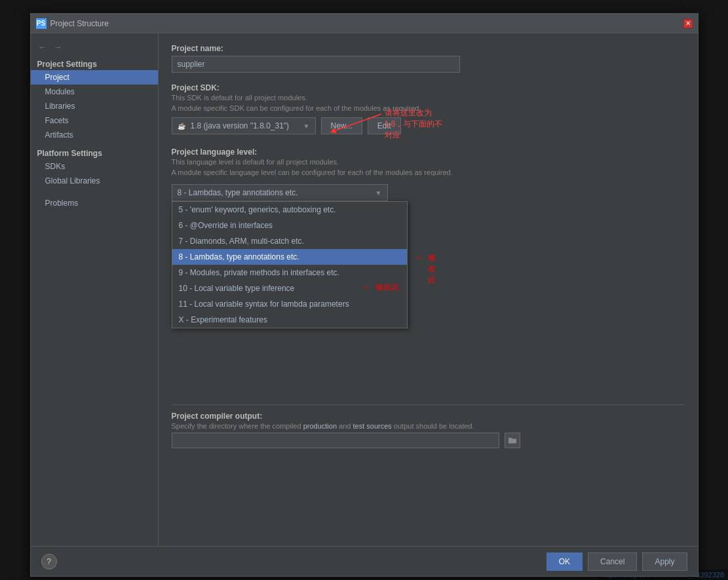 The image size is (728, 580). I want to click on browse-folder-button, so click(512, 440).